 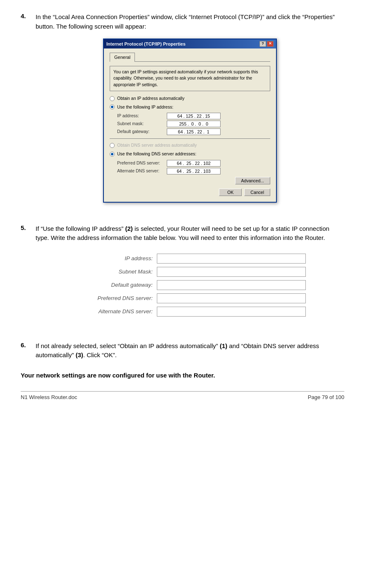 What do you see at coordinates (257, 192) in the screenshot?
I see `cancel-button: Cancel` at bounding box center [257, 192].